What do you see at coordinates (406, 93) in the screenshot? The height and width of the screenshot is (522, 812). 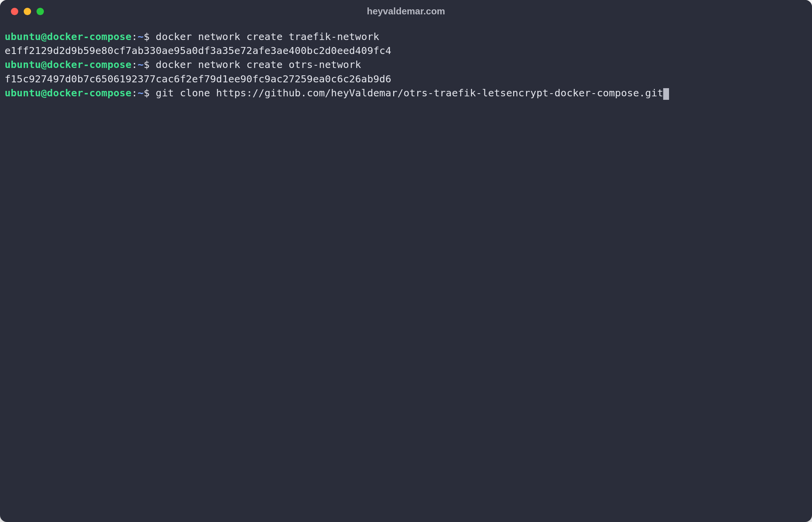 I see `terminal-line: ubuntu@docker-compose:~$ git clone https…` at bounding box center [406, 93].